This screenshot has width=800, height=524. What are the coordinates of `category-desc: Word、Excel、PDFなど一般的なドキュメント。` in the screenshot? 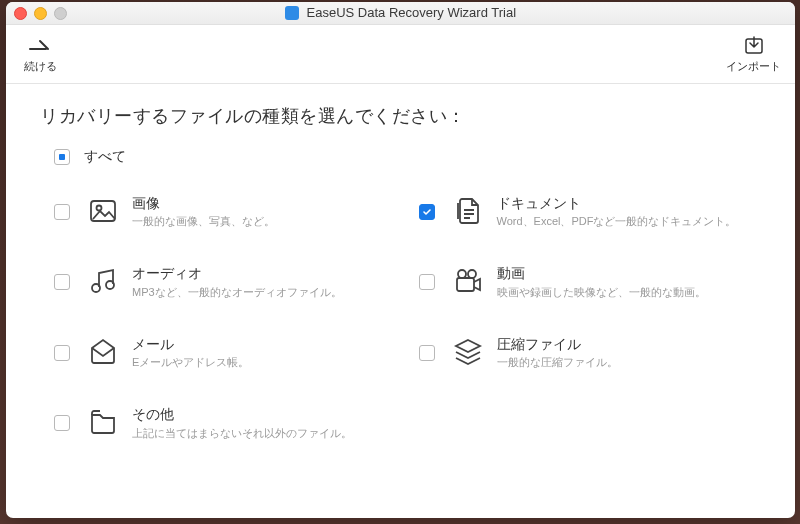 It's located at (617, 221).